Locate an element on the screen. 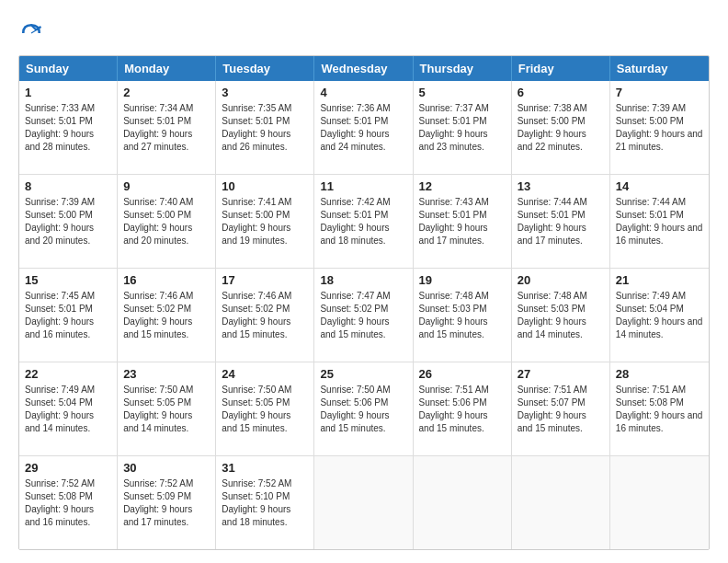  day-number: 25 is located at coordinates (363, 374).